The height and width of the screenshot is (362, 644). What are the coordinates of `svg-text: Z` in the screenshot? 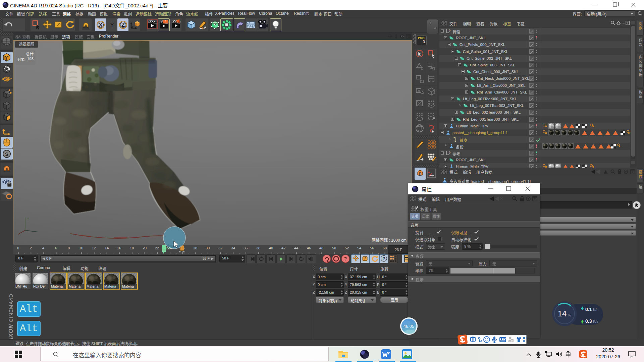 It's located at (123, 25).